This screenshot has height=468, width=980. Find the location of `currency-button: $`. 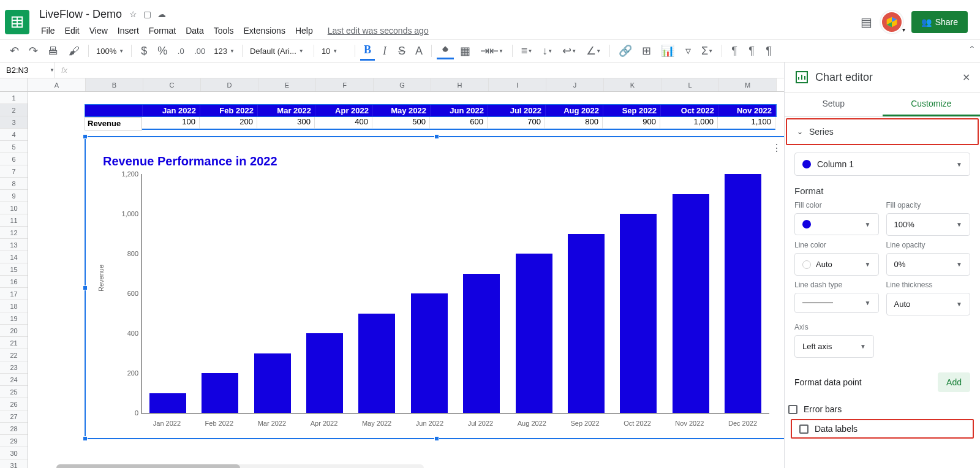

currency-button: $ is located at coordinates (144, 51).